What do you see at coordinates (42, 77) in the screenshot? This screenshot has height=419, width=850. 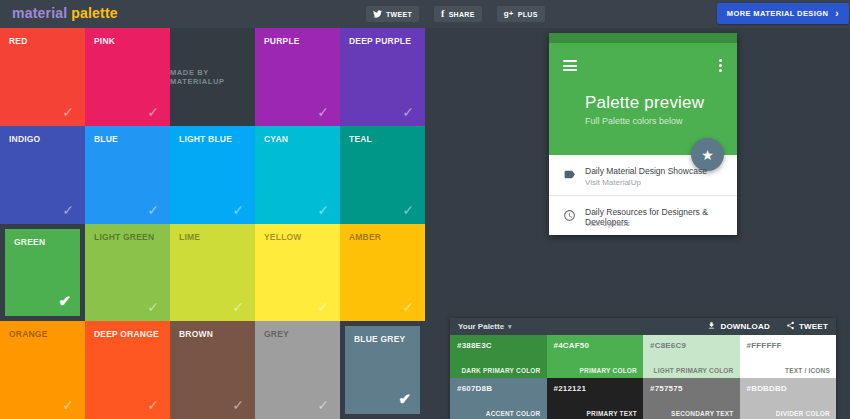 I see `color-tile-red: RED✓` at bounding box center [42, 77].